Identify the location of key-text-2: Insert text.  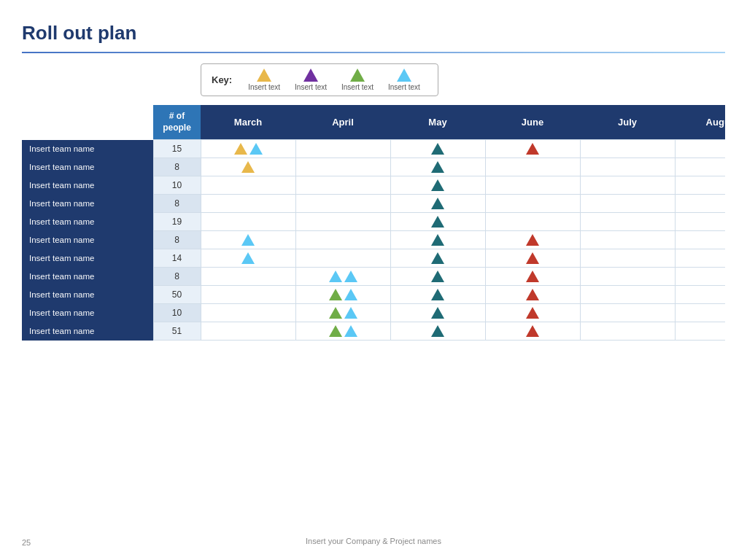
(311, 88).